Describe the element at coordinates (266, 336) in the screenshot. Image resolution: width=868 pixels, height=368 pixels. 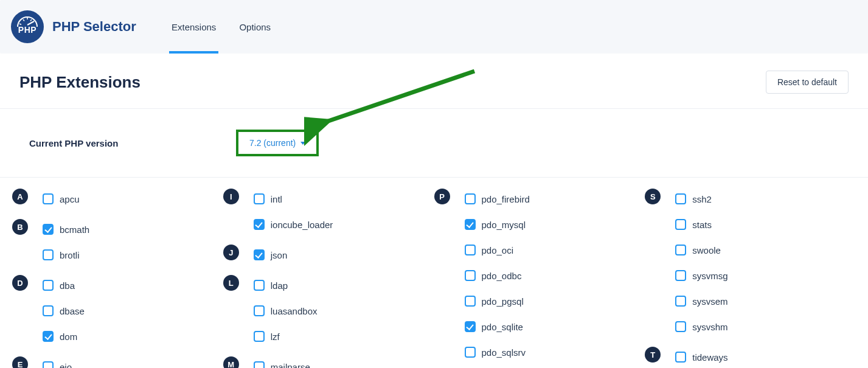
I see `extension-item-lzf: lzf` at that location.